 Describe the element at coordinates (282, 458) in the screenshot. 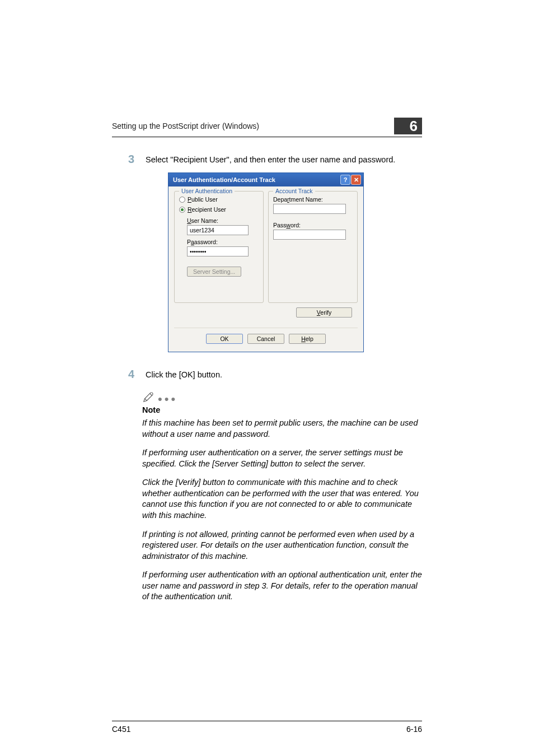

I see `note-paragraph: If performing user authentication on a s…` at that location.